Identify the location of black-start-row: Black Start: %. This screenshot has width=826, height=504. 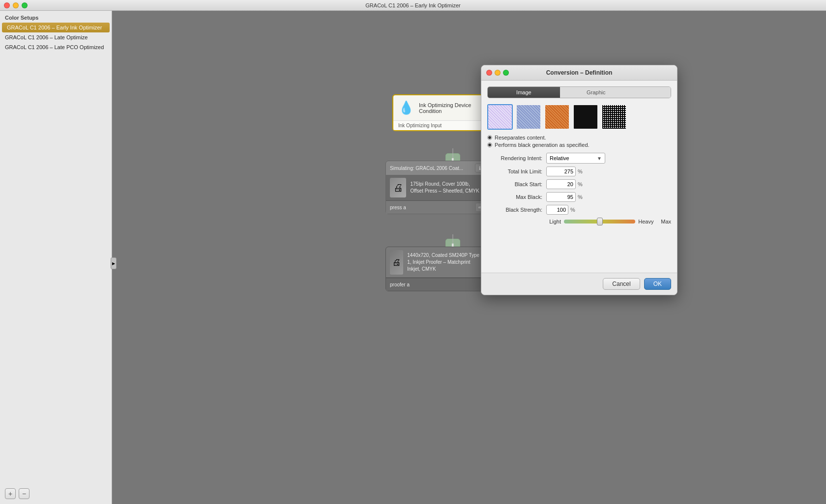
(579, 184).